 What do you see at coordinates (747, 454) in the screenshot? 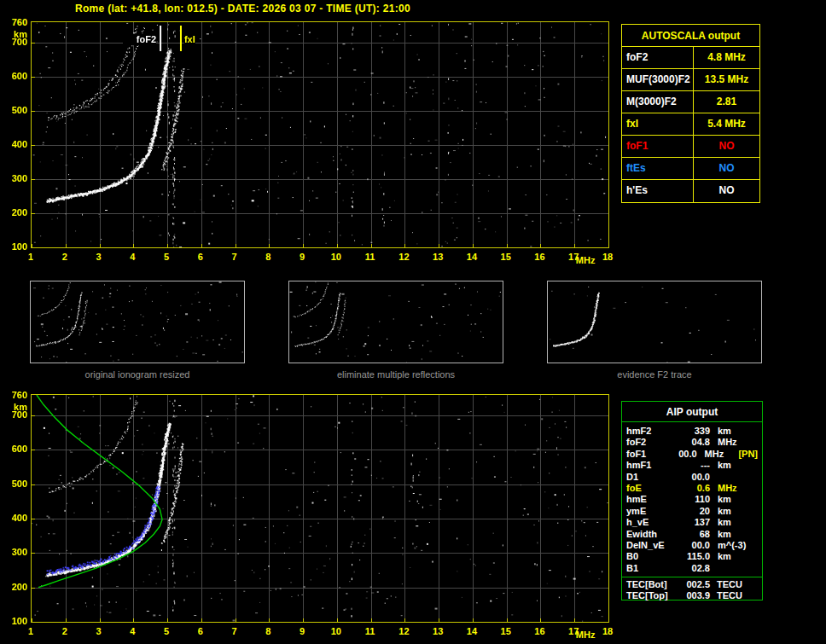
I see `aip-param-flag: [PN]` at bounding box center [747, 454].